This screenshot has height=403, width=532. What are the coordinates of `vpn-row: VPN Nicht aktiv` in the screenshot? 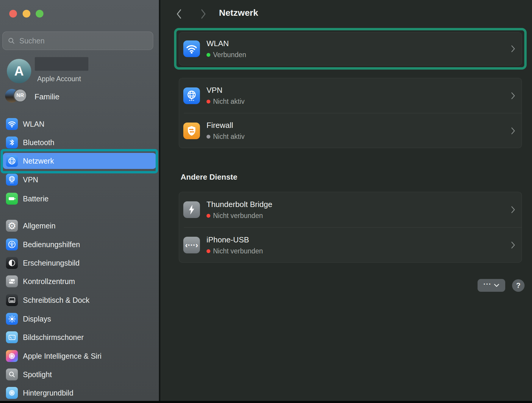 It's located at (351, 96).